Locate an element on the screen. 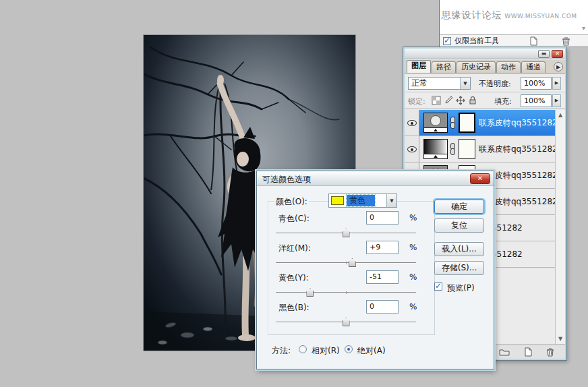 This screenshot has height=387, width=588. limit-current-tool-label: 仅限当前工具 is located at coordinates (477, 40).